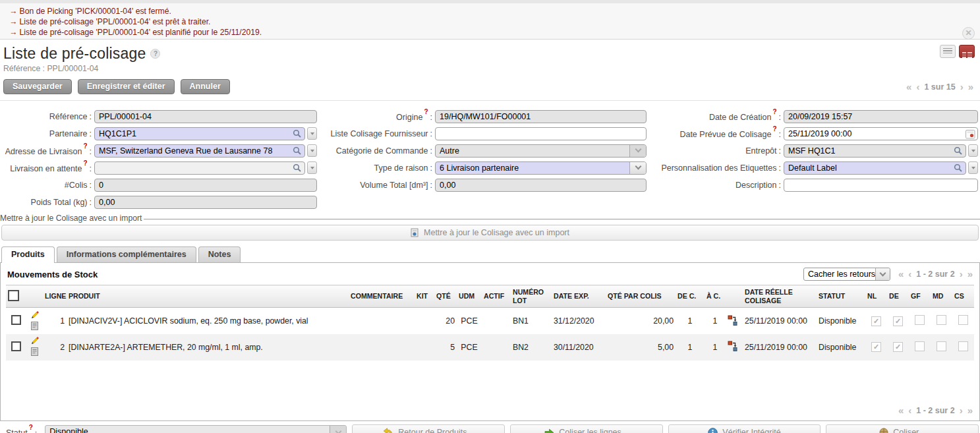 The height and width of the screenshot is (433, 980). What do you see at coordinates (47, 150) in the screenshot?
I see `field-label: Adresse de Livraison?:` at bounding box center [47, 150].